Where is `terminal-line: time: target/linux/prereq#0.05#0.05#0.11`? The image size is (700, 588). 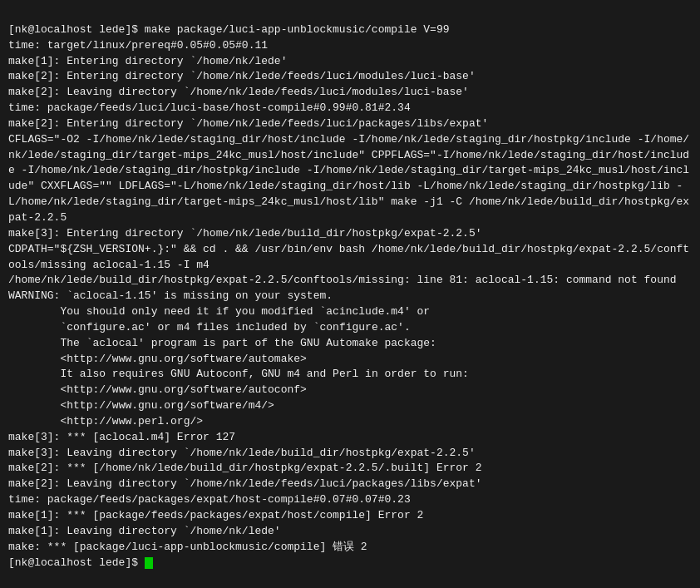 terminal-line: time: target/linux/prereq#0.05#0.05#0.11 is located at coordinates (350, 47).